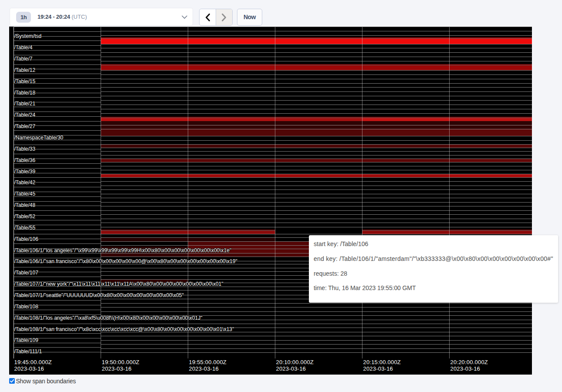 Image resolution: width=562 pixels, height=392 pixels. I want to click on svg-text: /System/tsd, so click(28, 36).